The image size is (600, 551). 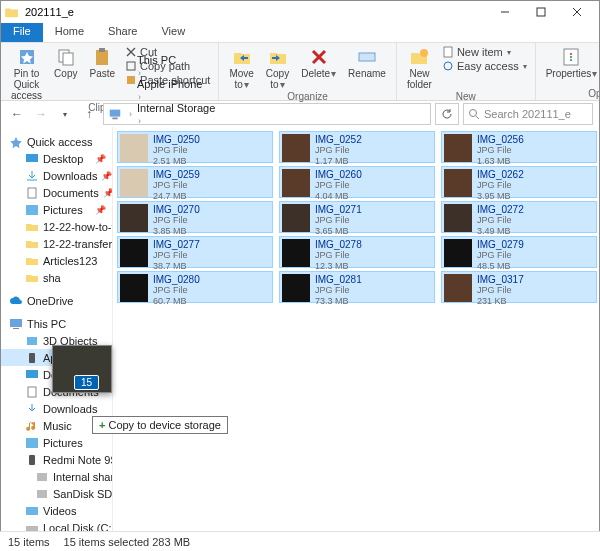 What do you see at coordinates (195, 147) in the screenshot?
I see `file-item: IMG_0250JPG File2.51 MB` at bounding box center [195, 147].